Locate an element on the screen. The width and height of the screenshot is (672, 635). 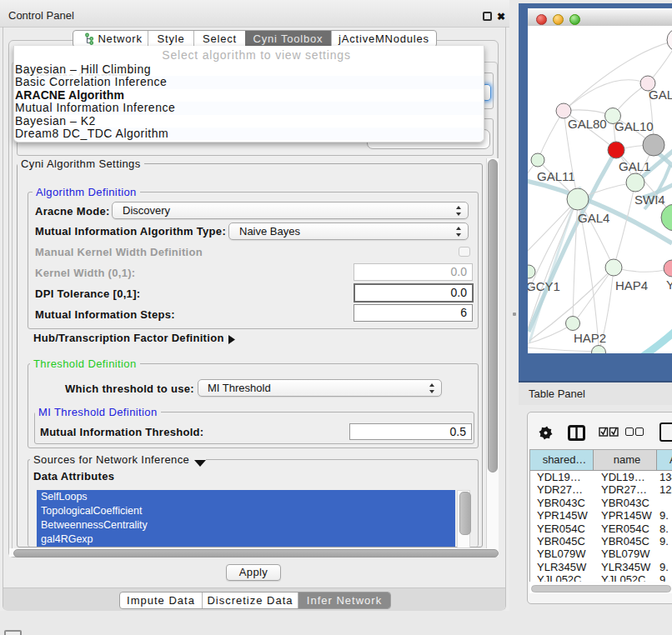
svg-text: GAL11 is located at coordinates (556, 177).